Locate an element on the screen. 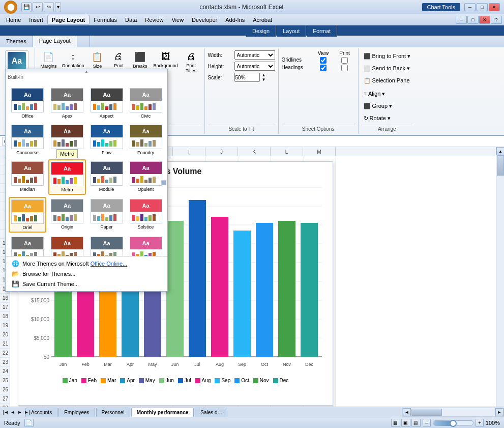 This screenshot has height=428, width=504. theme-opulent: Aa Opulent is located at coordinates (145, 177).